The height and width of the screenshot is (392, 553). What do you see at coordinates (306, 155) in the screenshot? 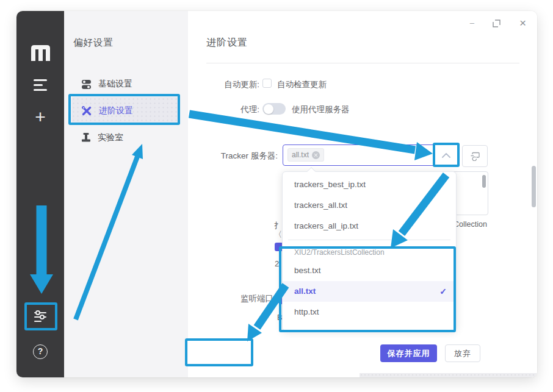
I see `selected-tracker-tag: all.txt` at bounding box center [306, 155].